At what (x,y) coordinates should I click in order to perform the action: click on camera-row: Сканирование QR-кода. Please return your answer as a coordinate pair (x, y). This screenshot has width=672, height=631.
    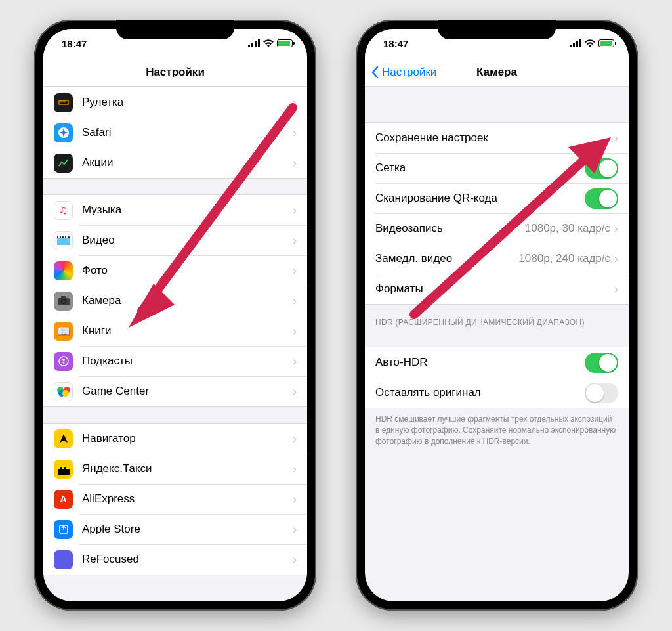
    Looking at the image, I should click on (497, 198).